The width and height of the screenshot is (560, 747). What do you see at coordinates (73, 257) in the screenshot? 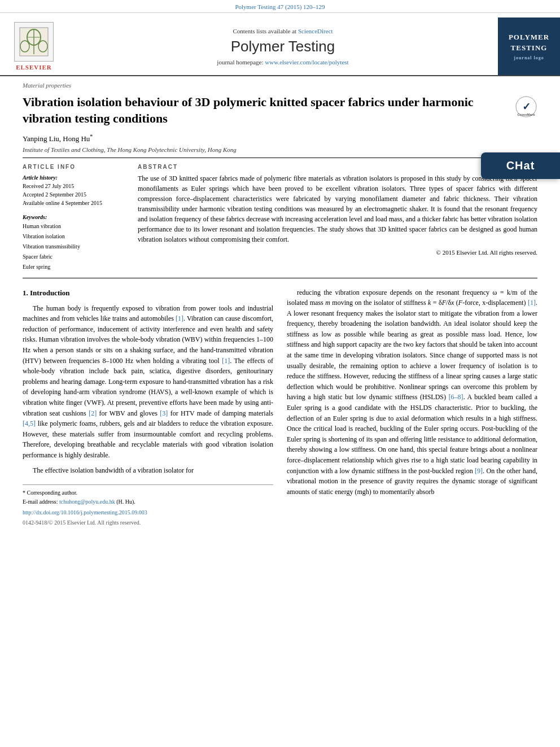
I see `keyword-4: Spacer fabric` at bounding box center [73, 257].